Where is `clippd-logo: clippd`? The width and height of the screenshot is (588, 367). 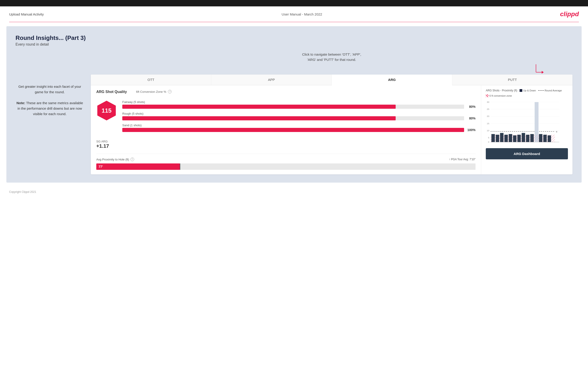
clippd-logo: clippd is located at coordinates (570, 14).